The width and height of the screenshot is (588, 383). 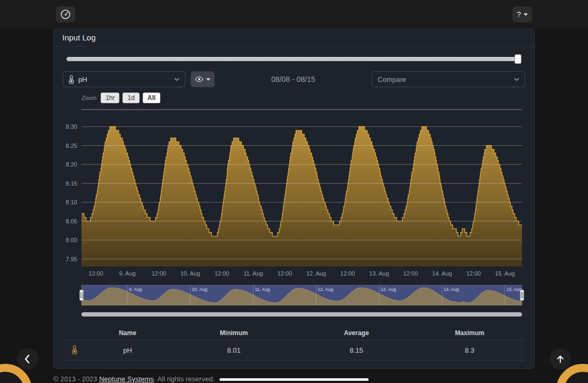 I want to click on slider-thumb, so click(x=518, y=59).